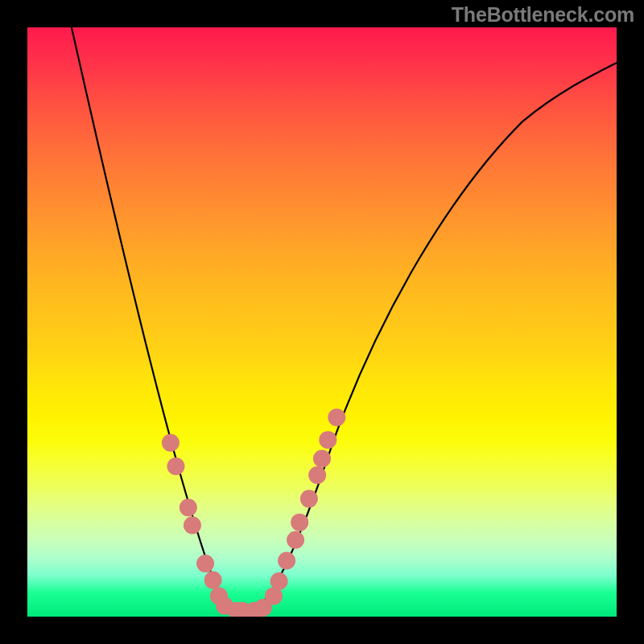  What do you see at coordinates (254, 513) in the screenshot?
I see `data-points-group` at bounding box center [254, 513].